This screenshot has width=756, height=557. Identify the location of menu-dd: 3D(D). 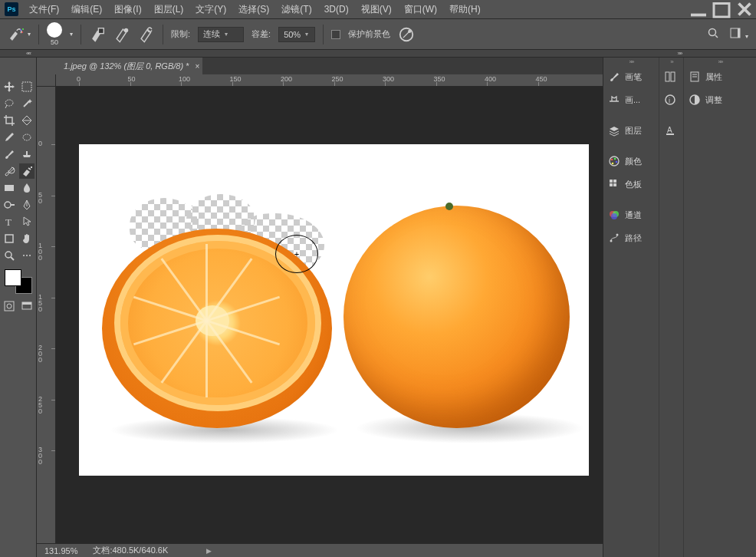
(337, 9).